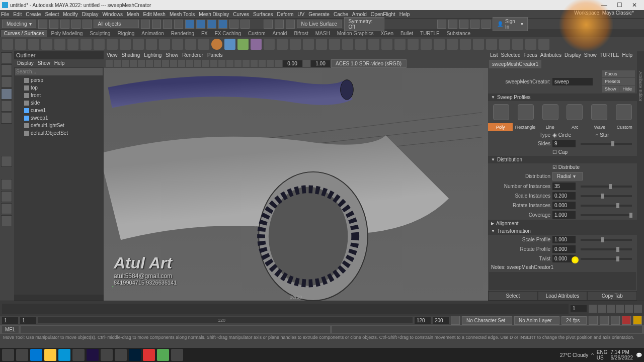  I want to click on range-slider: 120, so click(225, 320).